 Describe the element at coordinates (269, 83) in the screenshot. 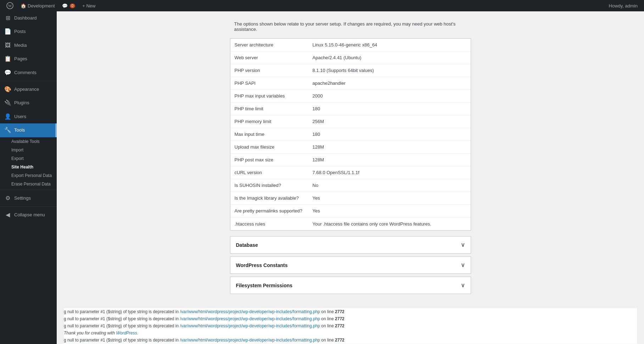

I see `server-info-label: PHP SAPI` at that location.